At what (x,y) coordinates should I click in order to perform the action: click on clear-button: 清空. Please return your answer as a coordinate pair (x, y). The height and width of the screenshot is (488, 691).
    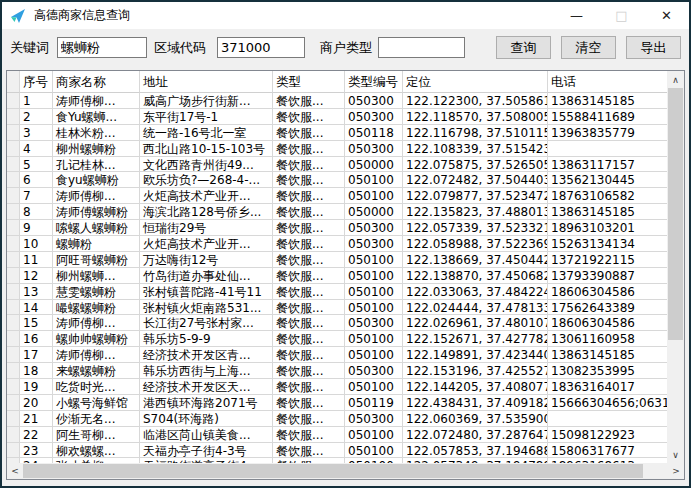
    Looking at the image, I should click on (588, 48).